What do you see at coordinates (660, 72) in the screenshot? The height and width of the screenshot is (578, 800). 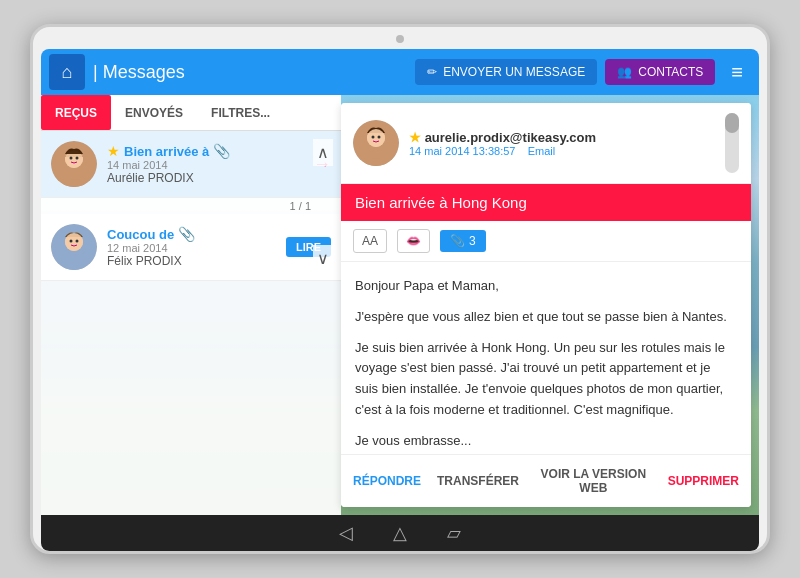 I see `contacts-button: 👥 CONTACTS` at bounding box center [660, 72].